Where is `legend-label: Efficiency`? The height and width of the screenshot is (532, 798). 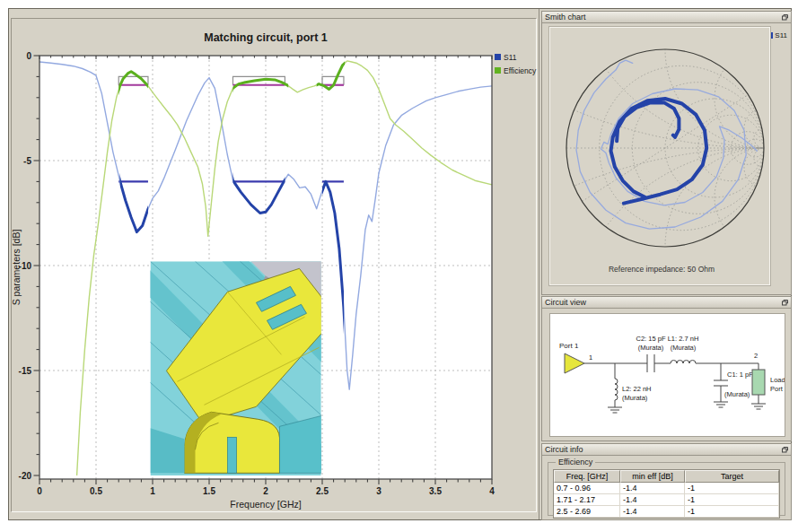
legend-label: Efficiency is located at coordinates (521, 71).